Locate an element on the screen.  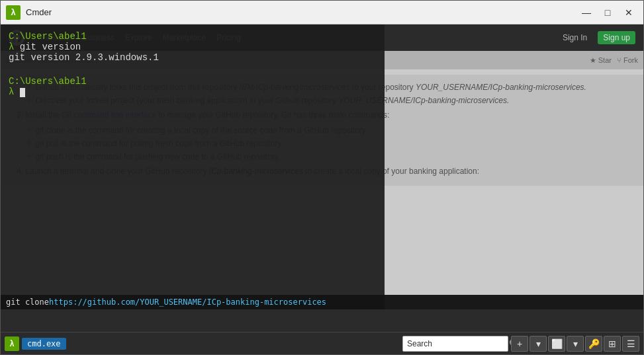
git-clone-label: git clone is located at coordinates (28, 302).